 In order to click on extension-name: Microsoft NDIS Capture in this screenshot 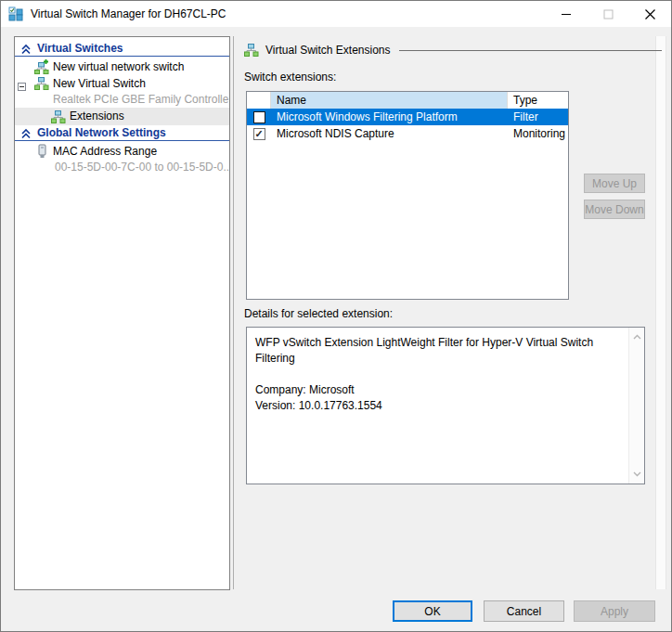, I will do `click(390, 134)`.